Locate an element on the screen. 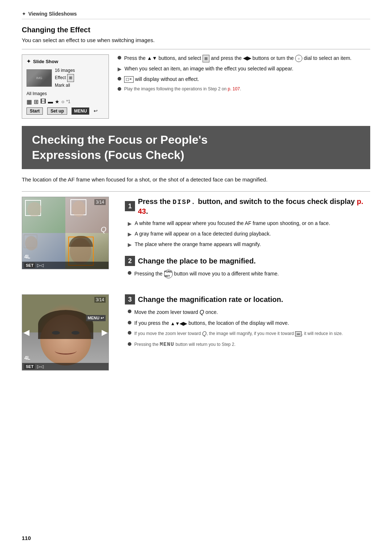 This screenshot has width=392, height=552. section1-heading: Changing the Effect is located at coordinates (196, 30).